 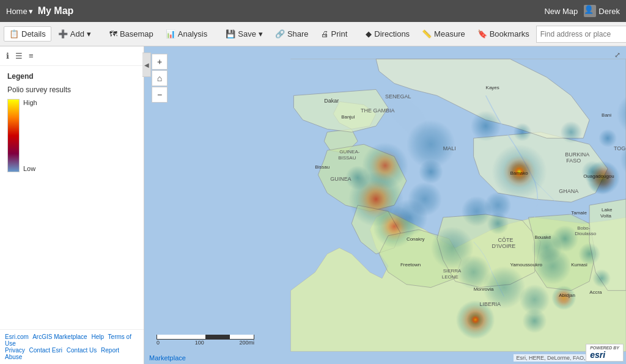 I want to click on zoom-in-button: +, so click(x=160, y=62).